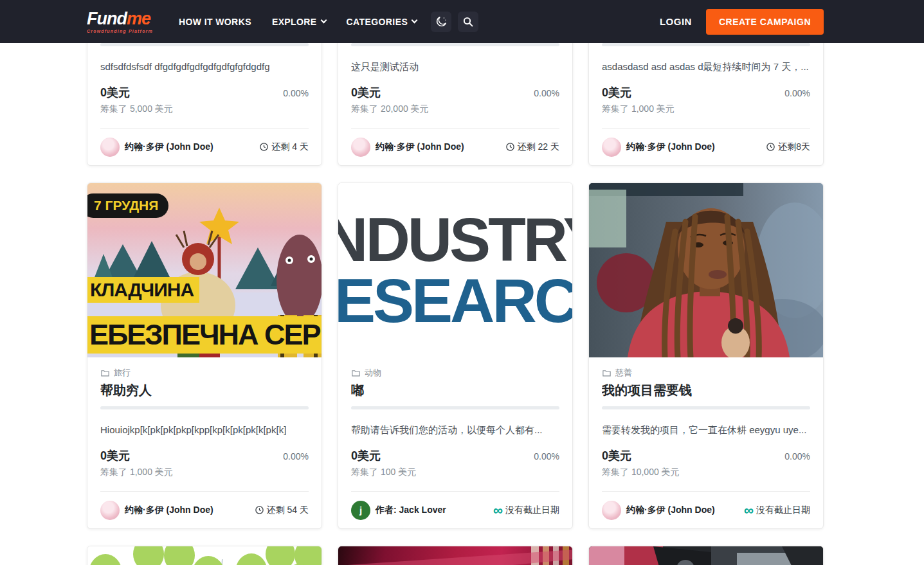  Describe the element at coordinates (382, 22) in the screenshot. I see `nav-categories: CATEGORIES` at that location.